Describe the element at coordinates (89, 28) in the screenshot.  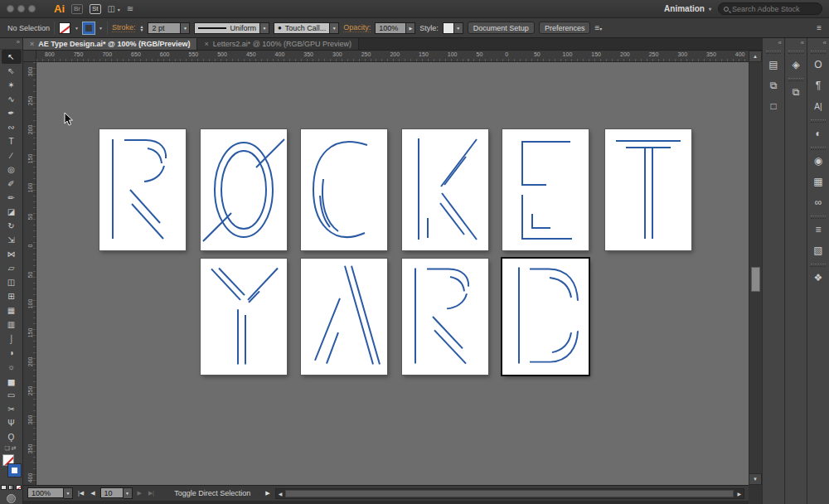
I see `stroke-swatch` at that location.